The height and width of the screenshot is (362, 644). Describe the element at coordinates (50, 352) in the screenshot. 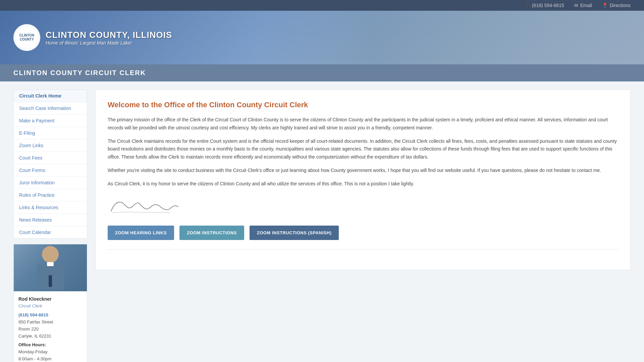

I see `profile-hours-days: Monday-Friday` at that location.